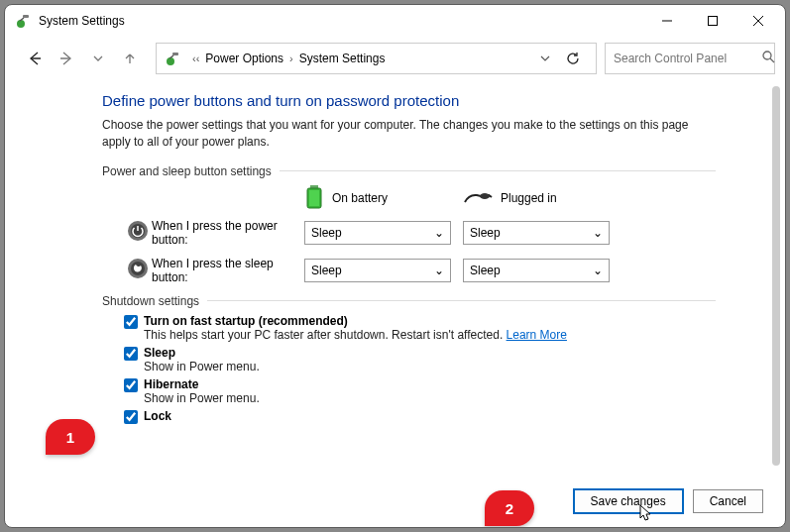  Describe the element at coordinates (536, 270) in the screenshot. I see `sleep-button-plugged-select: Sleep⌄` at that location.